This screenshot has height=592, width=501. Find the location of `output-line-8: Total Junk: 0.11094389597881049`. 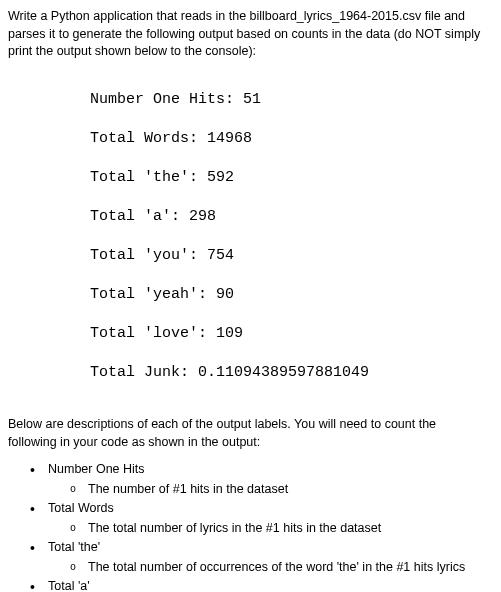

output-line-8: Total Junk: 0.11094389597881049 is located at coordinates (288, 373).